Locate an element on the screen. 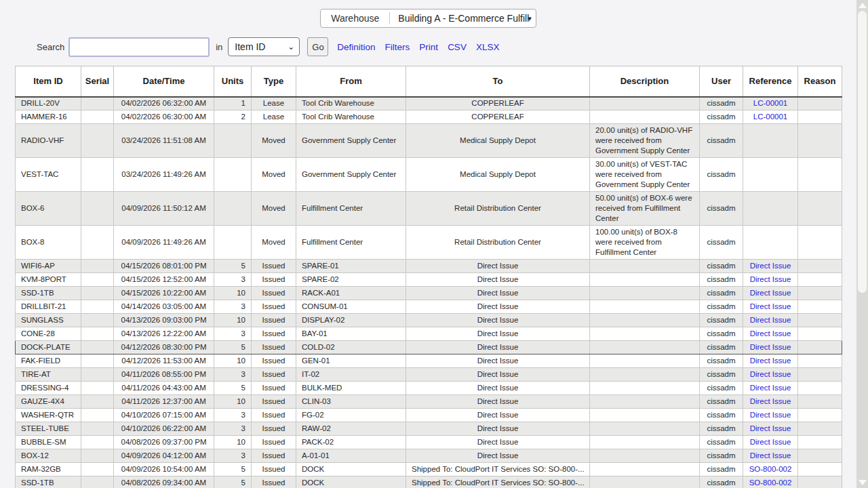 The image size is (868, 488). table-row: TIRE-AT04/11/2026 08:55:00 PM3IssuedIT-0… is located at coordinates (429, 375).